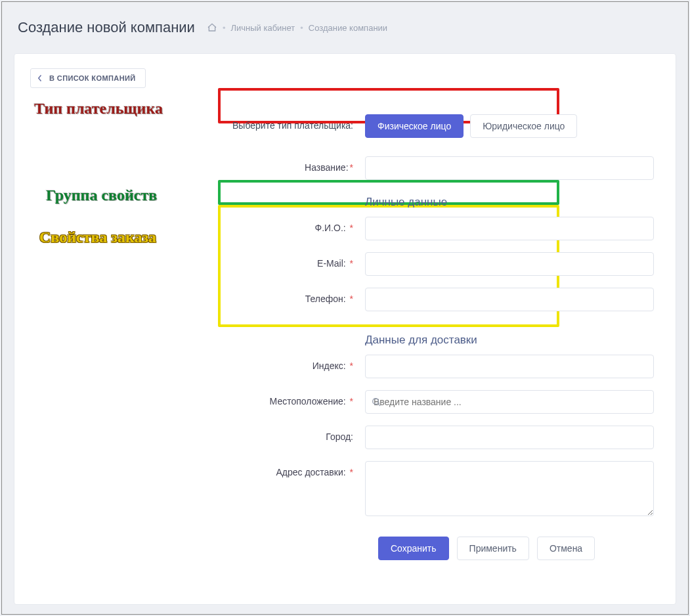 Image resolution: width=690 pixels, height=616 pixels. Describe the element at coordinates (263, 28) in the screenshot. I see `breadcrumb-link-account: Личный кабинет` at that location.